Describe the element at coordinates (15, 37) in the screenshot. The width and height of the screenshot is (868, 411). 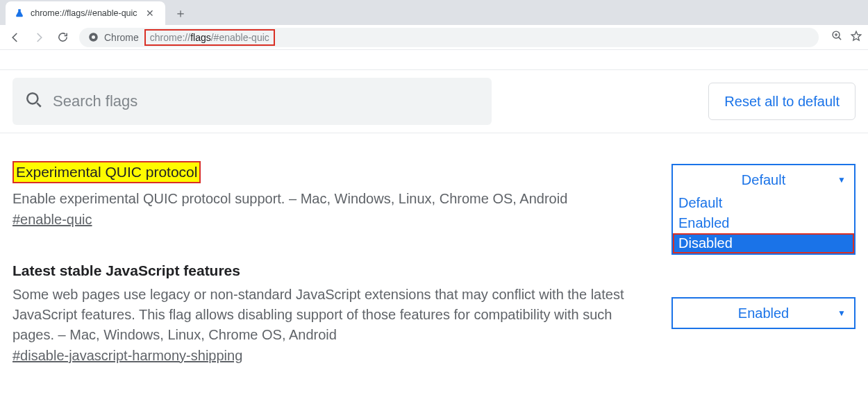
I see `back-button` at that location.